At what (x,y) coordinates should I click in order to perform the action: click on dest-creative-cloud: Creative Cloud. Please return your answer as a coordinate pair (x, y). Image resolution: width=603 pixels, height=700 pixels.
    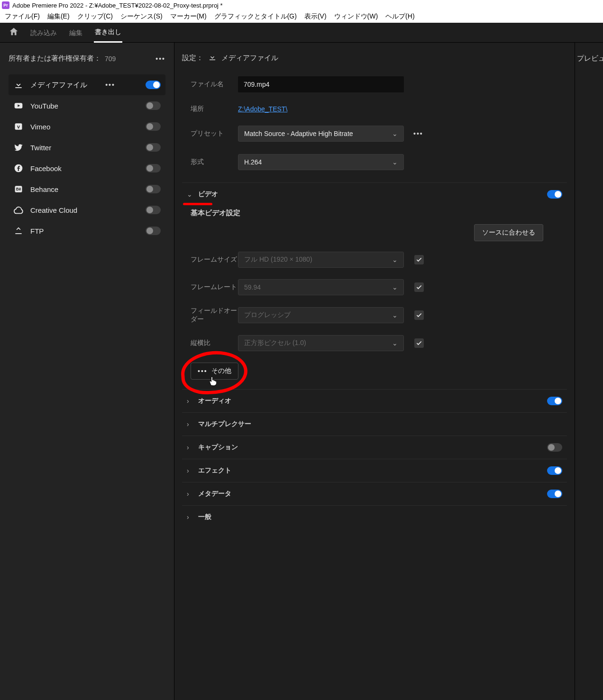
    Looking at the image, I should click on (87, 210).